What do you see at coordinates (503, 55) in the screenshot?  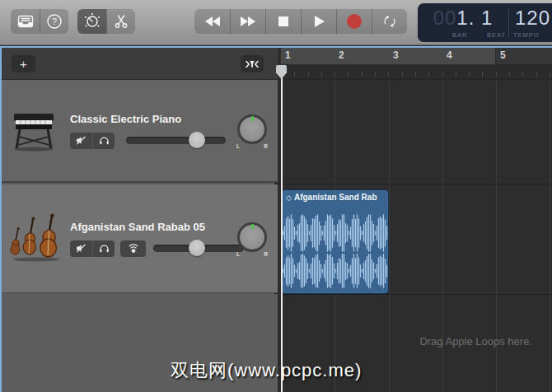 I see `bar-number: 5` at bounding box center [503, 55].